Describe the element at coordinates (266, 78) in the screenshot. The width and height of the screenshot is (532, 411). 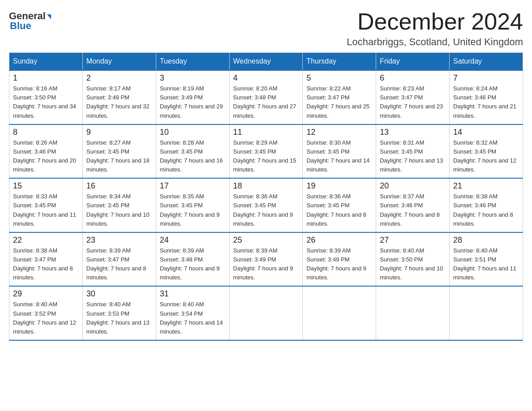
I see `day-number: 4` at that location.